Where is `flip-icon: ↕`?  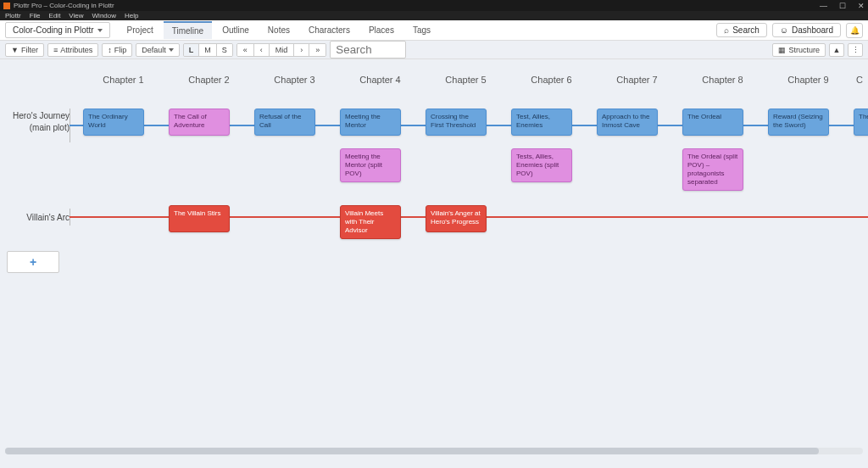
flip-icon: ↕ is located at coordinates (110, 50).